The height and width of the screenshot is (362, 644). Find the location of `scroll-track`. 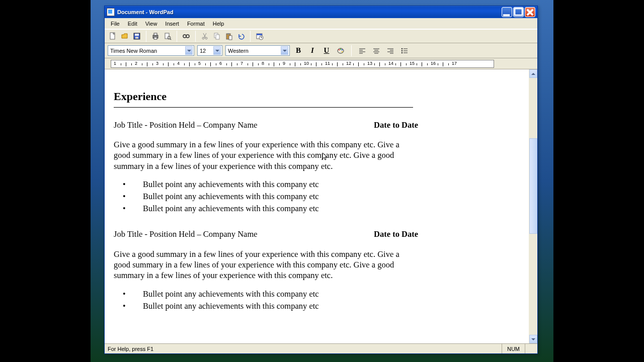

scroll-track is located at coordinates (533, 206).